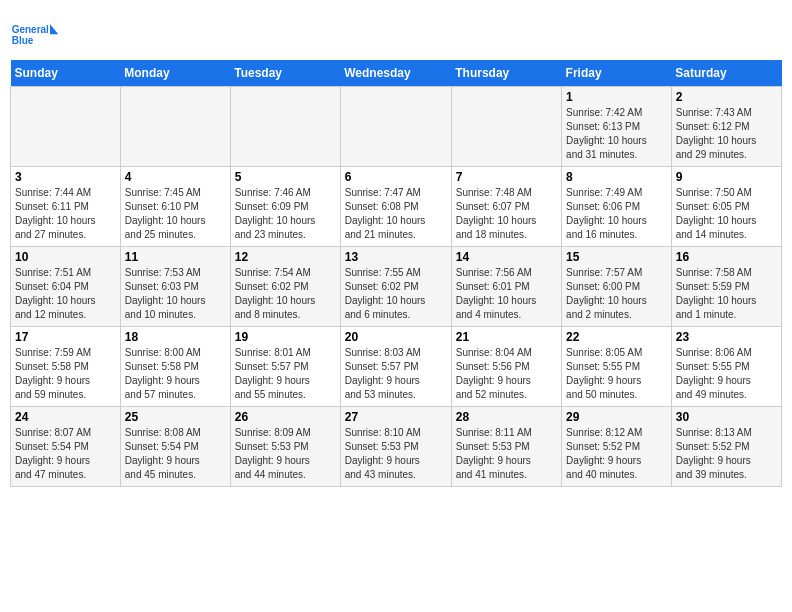 This screenshot has height=612, width=792. I want to click on header: General Blue, so click(396, 33).